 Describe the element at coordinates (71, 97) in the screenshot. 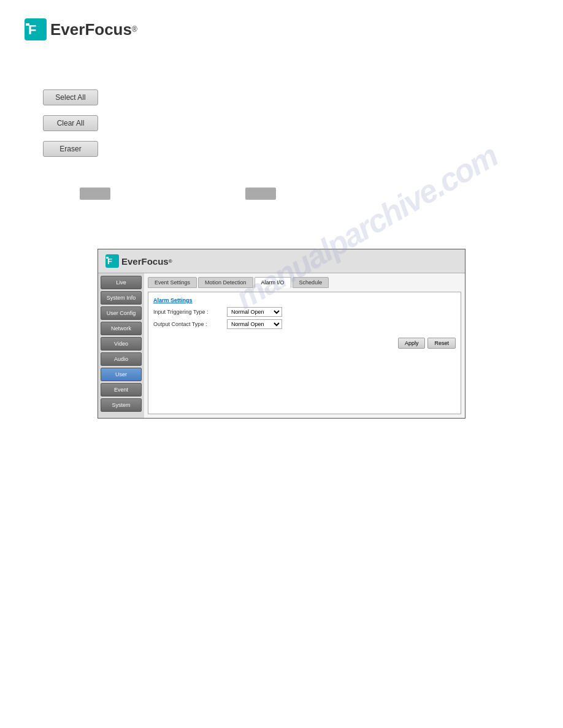

I see `select-all-button: Select All` at that location.